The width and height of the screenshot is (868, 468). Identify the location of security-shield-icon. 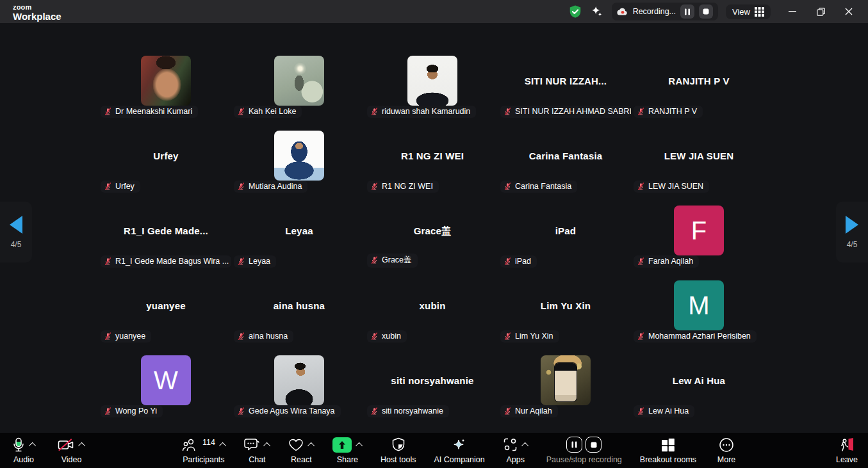
(575, 12).